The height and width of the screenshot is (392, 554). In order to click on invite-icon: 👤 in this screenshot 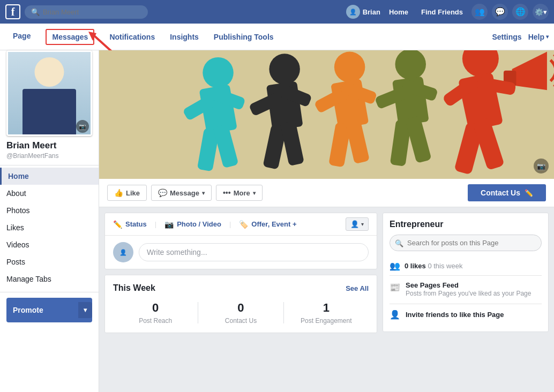, I will do `click(395, 315)`.